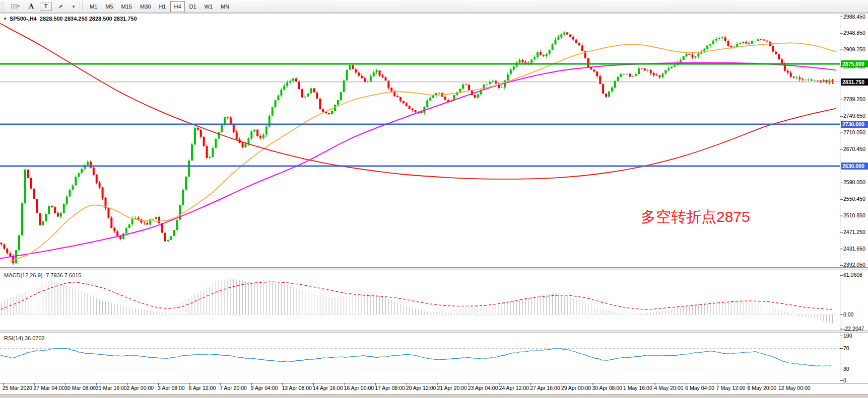  I want to click on price-tick-label: 2789.250, so click(854, 100).